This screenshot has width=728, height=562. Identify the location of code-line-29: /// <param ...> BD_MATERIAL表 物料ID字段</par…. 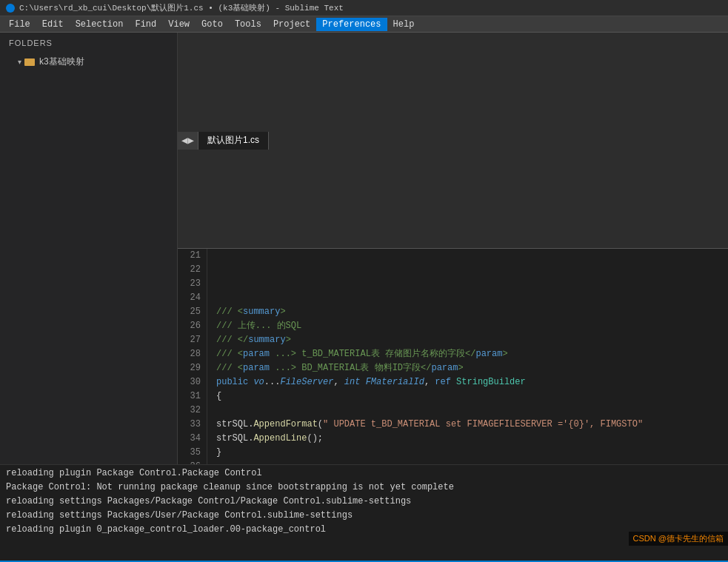
(472, 369).